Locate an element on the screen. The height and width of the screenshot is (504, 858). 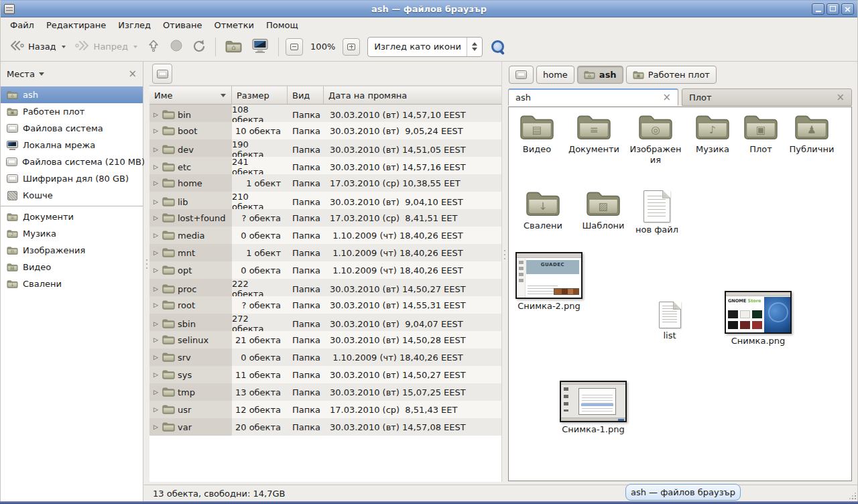
menu-item-0: Файл is located at coordinates (22, 25).